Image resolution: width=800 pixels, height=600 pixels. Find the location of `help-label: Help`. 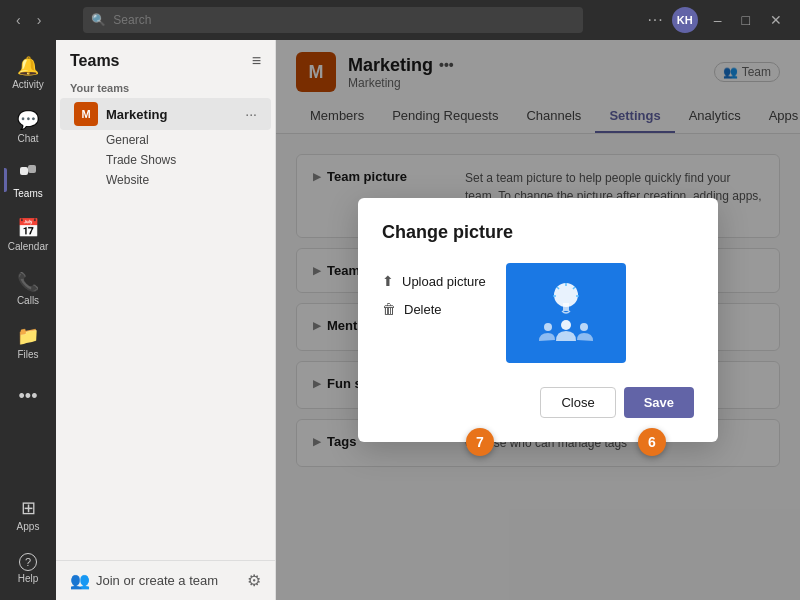

help-label: Help is located at coordinates (28, 578).